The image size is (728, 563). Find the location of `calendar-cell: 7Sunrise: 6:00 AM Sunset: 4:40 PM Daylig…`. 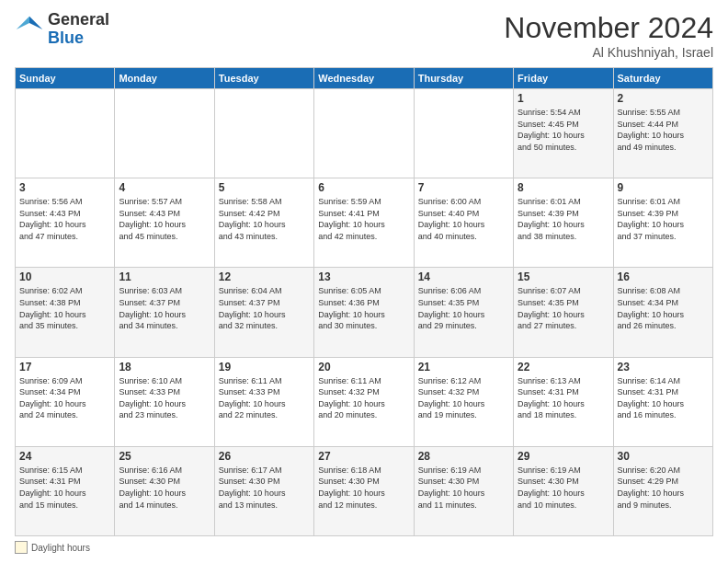

calendar-cell: 7Sunrise: 6:00 AM Sunset: 4:40 PM Daylig… is located at coordinates (463, 223).